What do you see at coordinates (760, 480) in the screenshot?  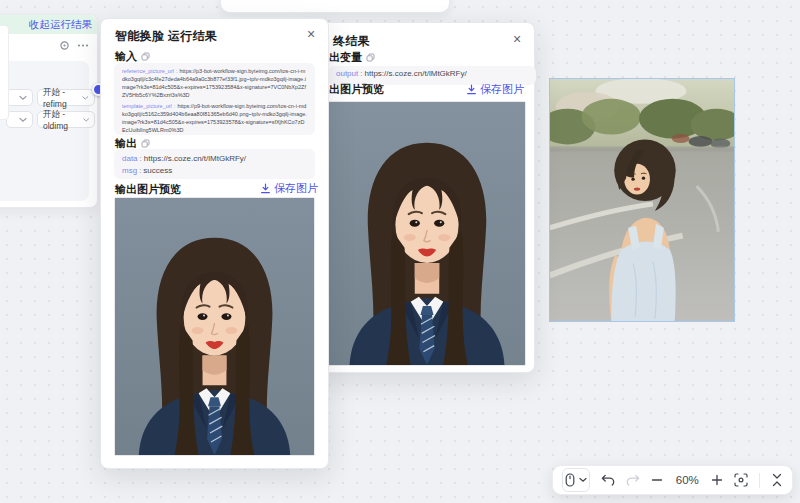 I see `toolbar-divider` at bounding box center [760, 480].